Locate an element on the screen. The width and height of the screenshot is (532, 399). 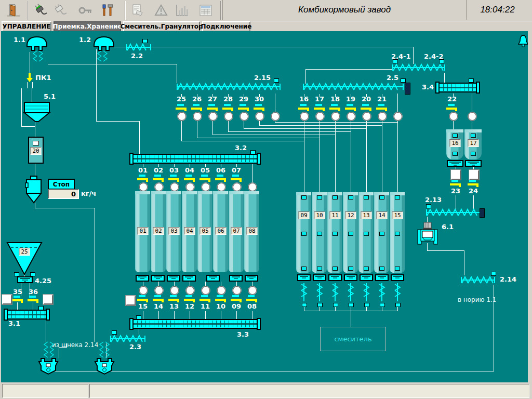
tab-смеситель-гранулятор: Смеситель.Гранулятор is located at coordinates (162, 26).